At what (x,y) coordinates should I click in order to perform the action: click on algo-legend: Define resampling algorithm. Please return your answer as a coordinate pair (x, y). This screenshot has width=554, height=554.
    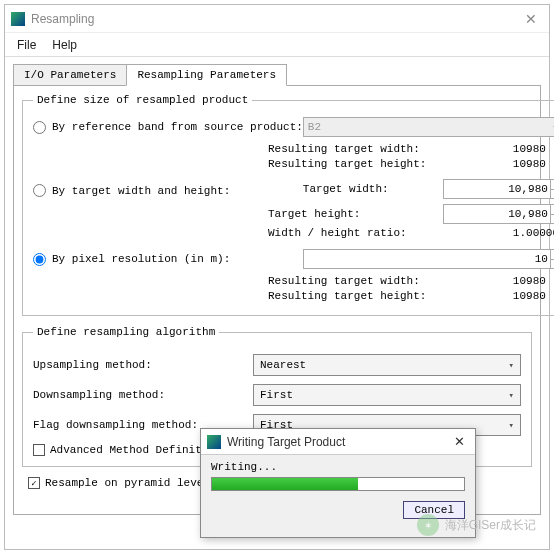
    Looking at the image, I should click on (126, 332).